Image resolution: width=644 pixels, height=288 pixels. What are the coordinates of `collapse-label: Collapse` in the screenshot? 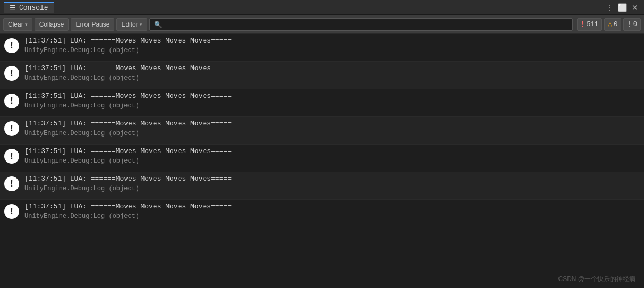 It's located at (52, 24).